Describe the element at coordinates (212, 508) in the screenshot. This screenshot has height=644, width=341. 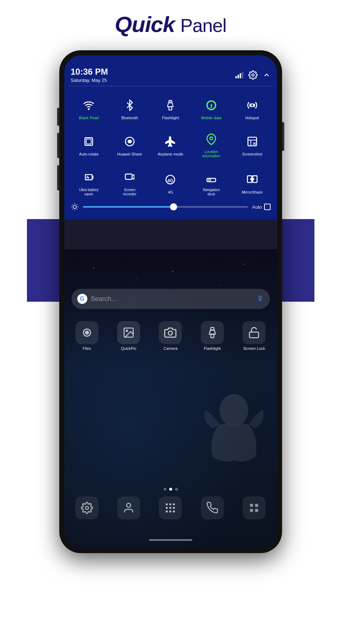
I see `dock-phone` at that location.